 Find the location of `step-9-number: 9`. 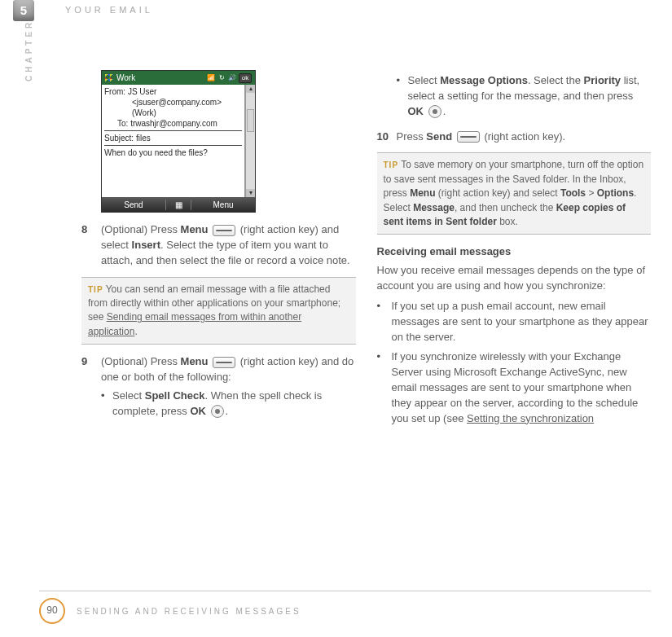

step-9-number: 9 is located at coordinates (91, 370).